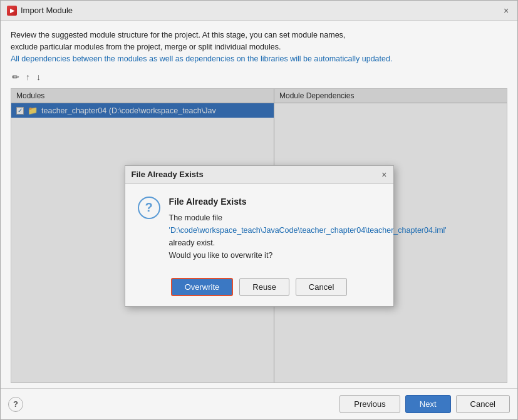 Image resolution: width=518 pixels, height=420 pixels. Describe the element at coordinates (221, 255) in the screenshot. I see `dialog-msg-line3: Would you like to overwrite it?` at that location.